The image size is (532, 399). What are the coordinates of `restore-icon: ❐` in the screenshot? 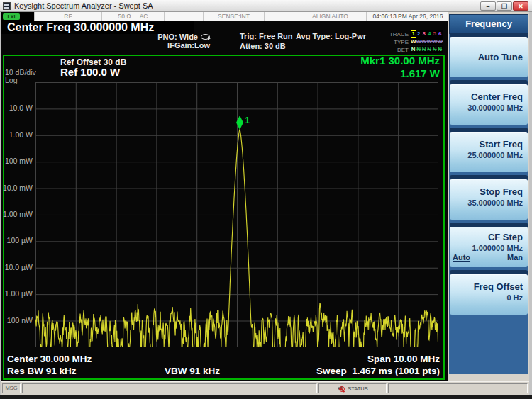 It's located at (504, 6).